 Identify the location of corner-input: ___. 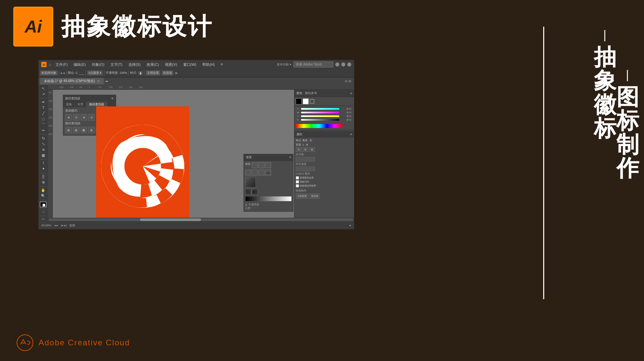
(82, 73).